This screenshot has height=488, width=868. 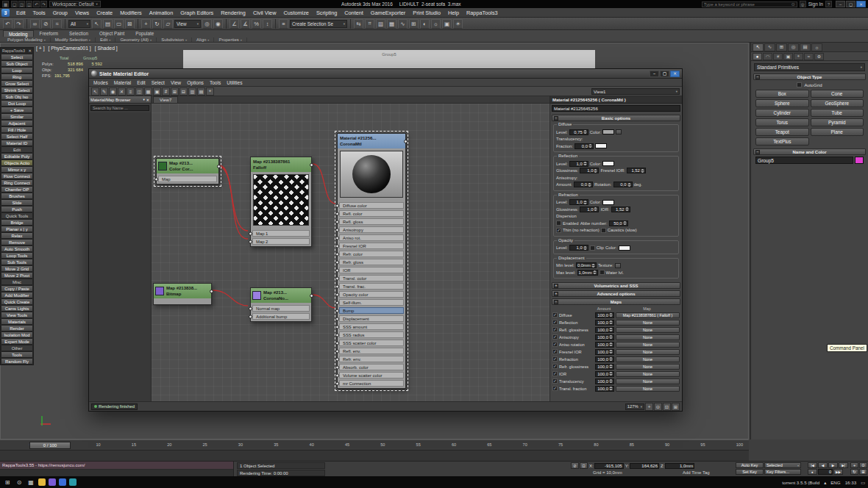 I want to click on rappatools-select-half: Select Half, so click(x=17, y=137).